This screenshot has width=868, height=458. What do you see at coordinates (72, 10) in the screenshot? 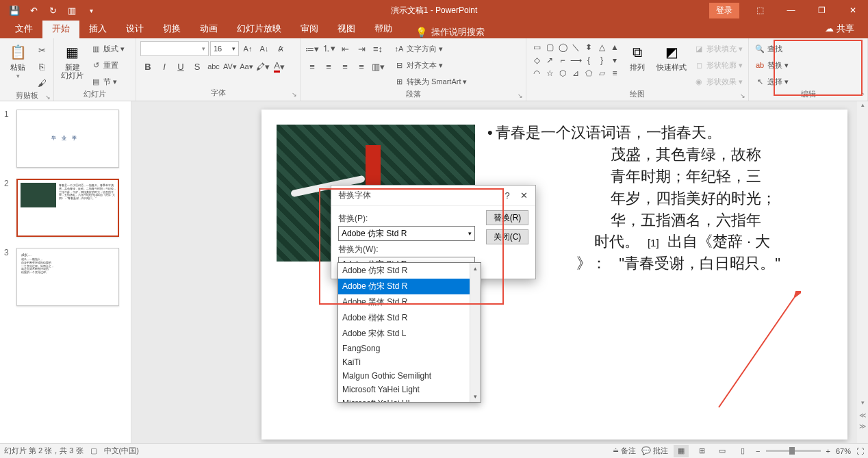
I see `start-from-beginning-icon: ▥` at bounding box center [72, 10].